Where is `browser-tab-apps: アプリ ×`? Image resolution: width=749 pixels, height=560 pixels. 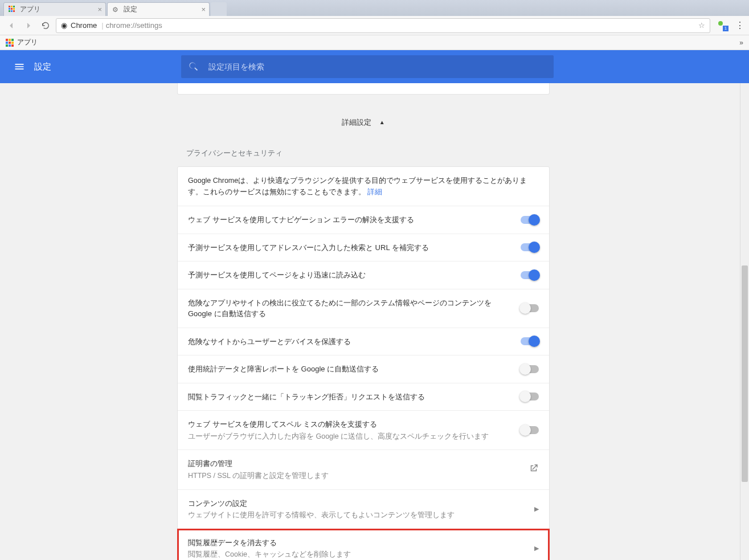 browser-tab-apps: アプリ × is located at coordinates (55, 9).